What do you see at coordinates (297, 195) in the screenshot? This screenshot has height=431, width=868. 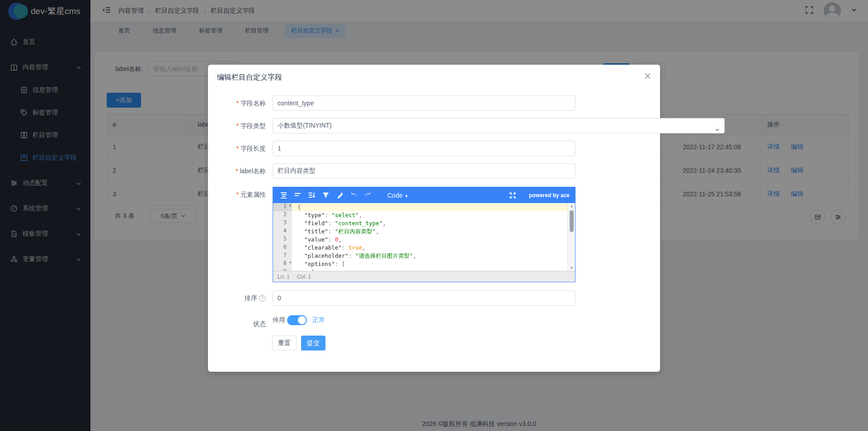 I see `compact-icon` at bounding box center [297, 195].